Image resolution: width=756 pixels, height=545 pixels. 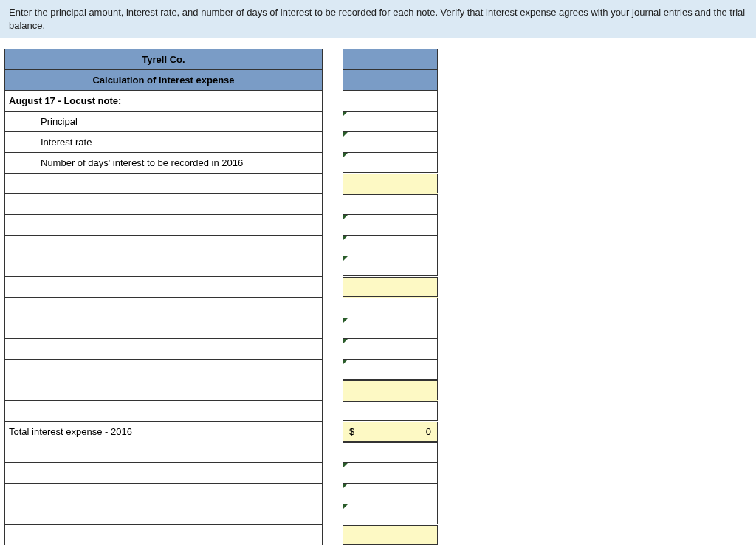 What do you see at coordinates (377, 19) in the screenshot?
I see `instructions-text: Enter the principal amount, interest rat…` at bounding box center [377, 19].